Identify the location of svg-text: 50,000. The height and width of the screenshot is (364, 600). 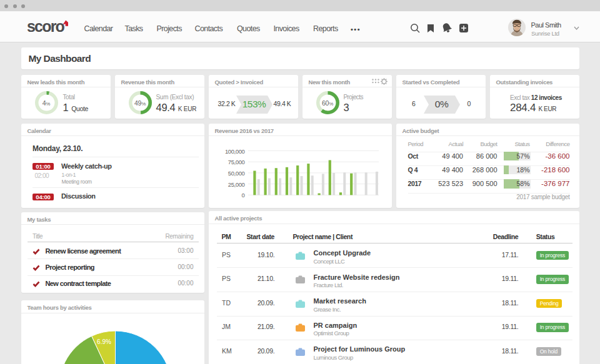
(236, 172).